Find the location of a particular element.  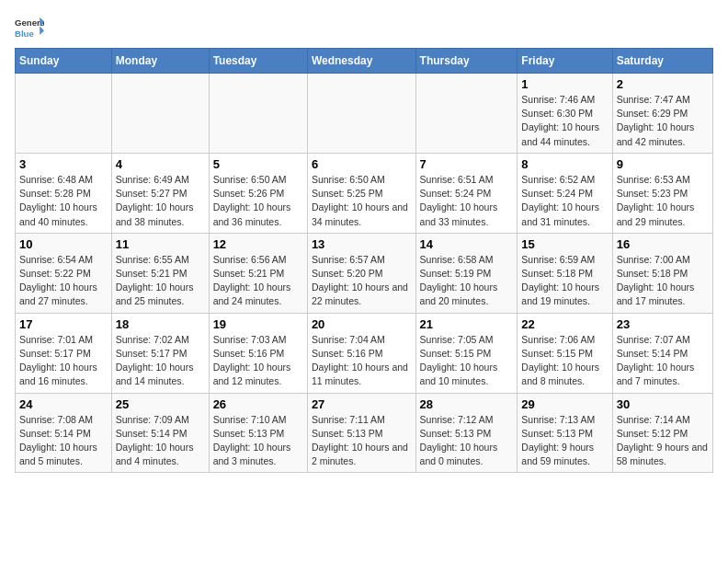

day-info: Sunrise: 6:54 AM Sunset: 5:22 PM Dayligh… is located at coordinates (63, 282).